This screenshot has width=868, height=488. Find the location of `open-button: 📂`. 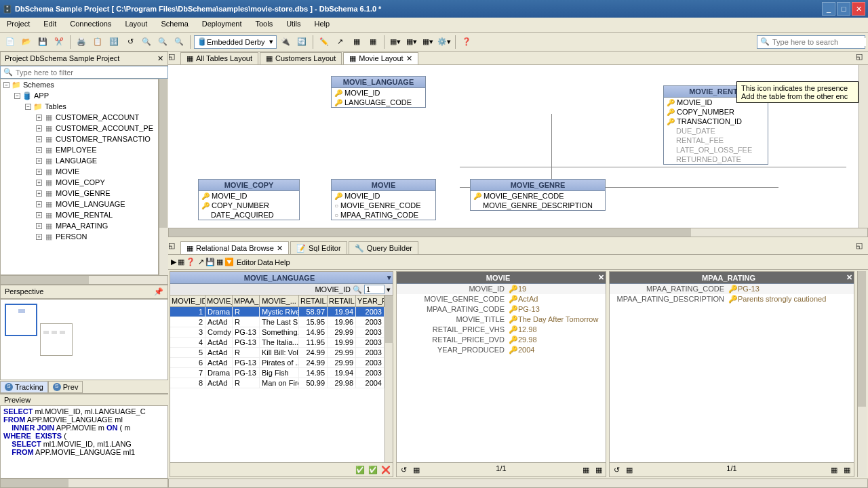

open-button: 📂 is located at coordinates (26, 42).